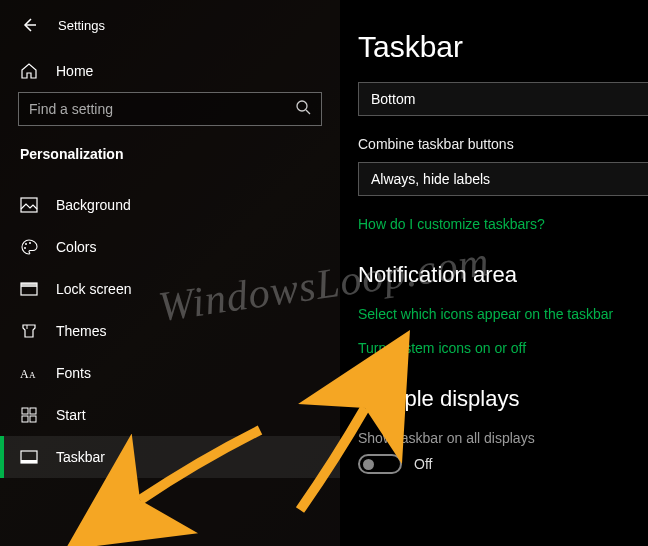 This screenshot has width=648, height=546. Describe the element at coordinates (71, 415) in the screenshot. I see `sidebar-item-label: Start` at that location.